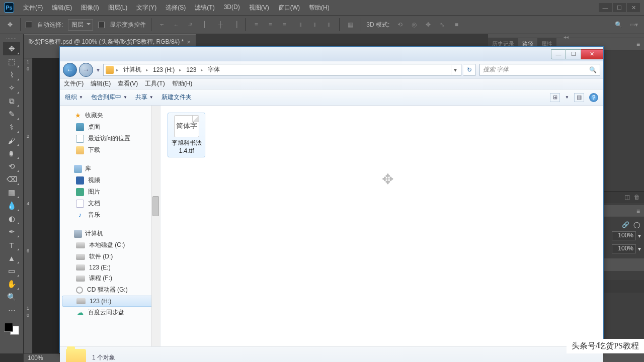 The image size is (644, 362). What do you see at coordinates (110, 313) in the screenshot?
I see `sidebar-item-baidu: ☁百度云同步盘` at bounding box center [110, 313].